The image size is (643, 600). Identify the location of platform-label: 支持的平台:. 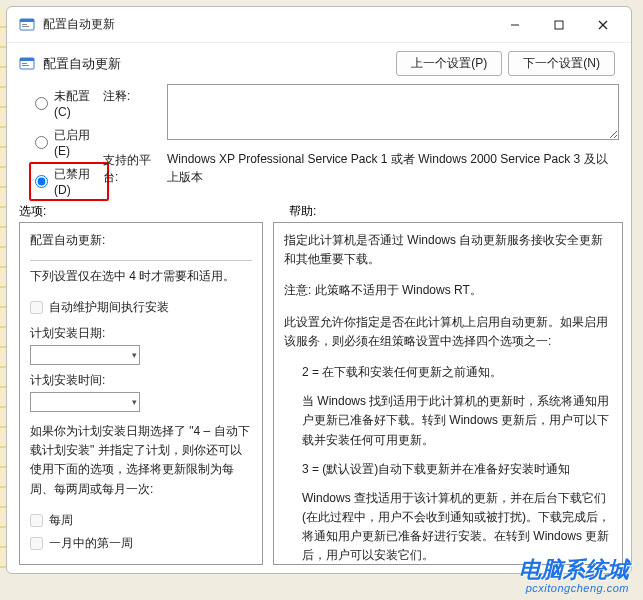
(130, 167).